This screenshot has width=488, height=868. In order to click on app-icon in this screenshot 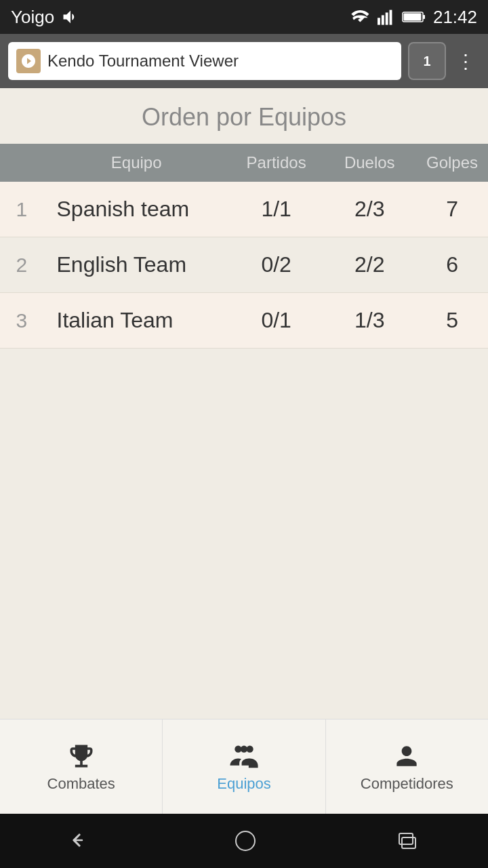, I will do `click(28, 61)`.